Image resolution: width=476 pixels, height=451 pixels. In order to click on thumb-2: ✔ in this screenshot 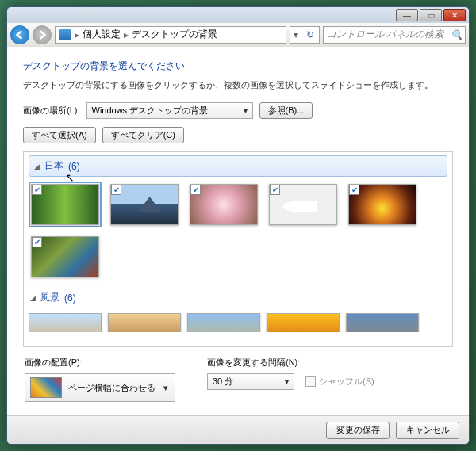, I will do `click(144, 204)`.